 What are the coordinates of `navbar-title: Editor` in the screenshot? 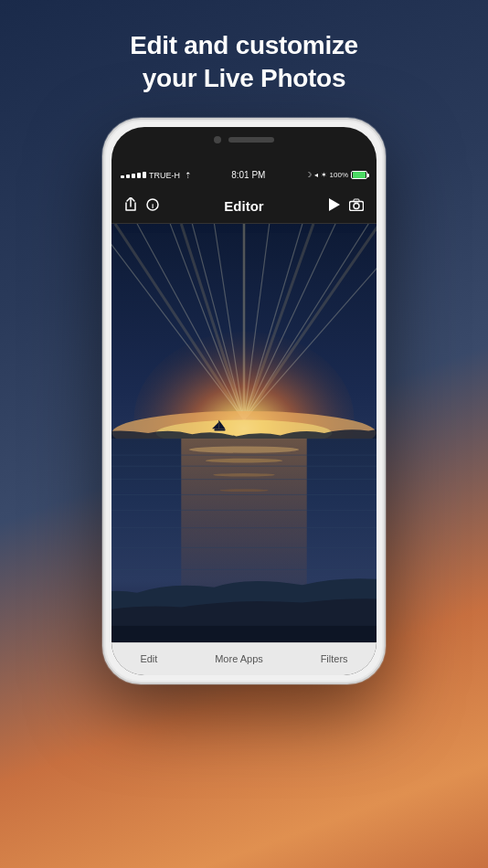 It's located at (243, 206).